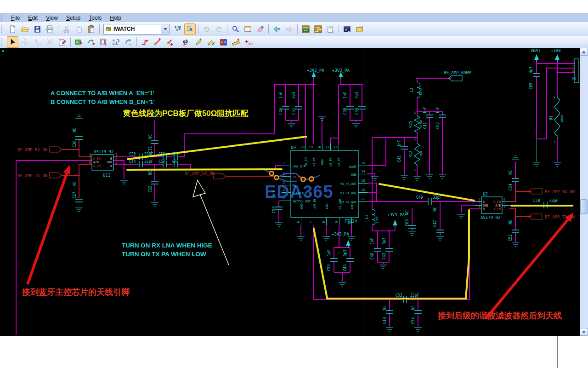 The height and width of the screenshot is (368, 588). I want to click on schematic-text: 15nH, so click(421, 92).